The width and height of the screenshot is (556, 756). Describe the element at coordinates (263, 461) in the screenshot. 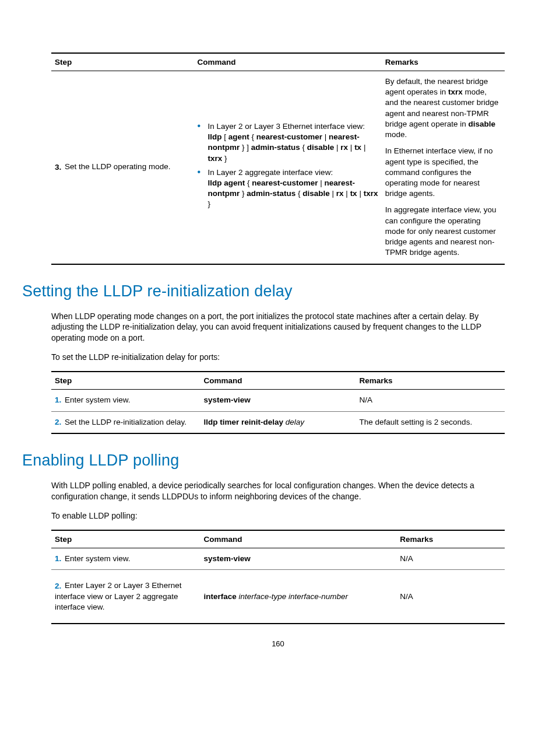

I see `section-heading-lldp-polling: Enabling LLDP polling` at that location.